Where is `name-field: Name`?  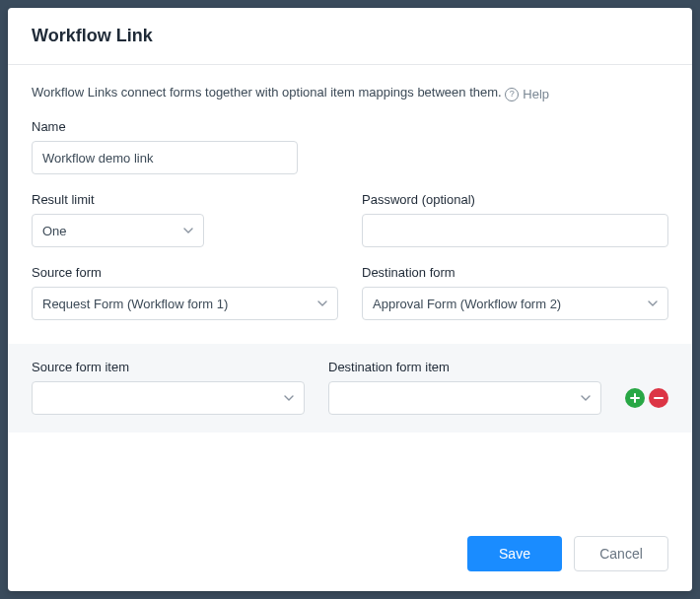 name-field: Name is located at coordinates (350, 147).